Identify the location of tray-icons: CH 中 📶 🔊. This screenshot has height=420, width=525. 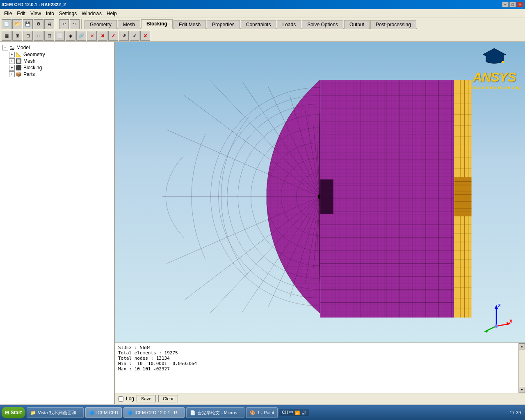
(294, 413).